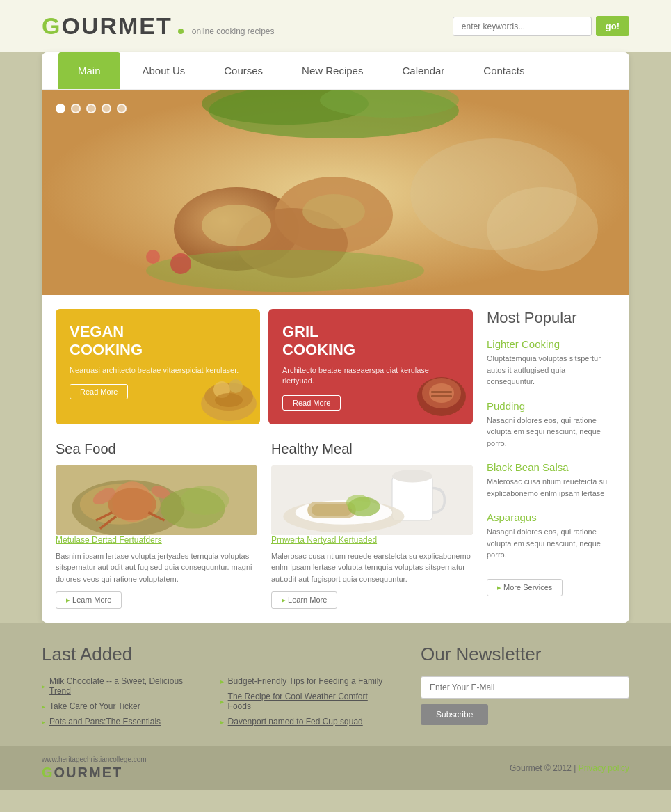 The image size is (671, 812). What do you see at coordinates (503, 71) in the screenshot?
I see `nav-item-contacts: Contacts` at bounding box center [503, 71].